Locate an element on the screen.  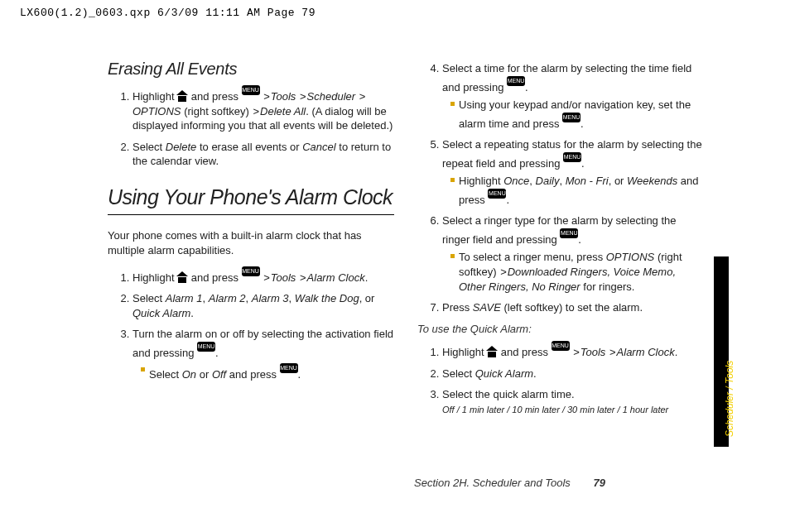
section-label: Section 2H. Scheduler and Tools is located at coordinates (492, 483).